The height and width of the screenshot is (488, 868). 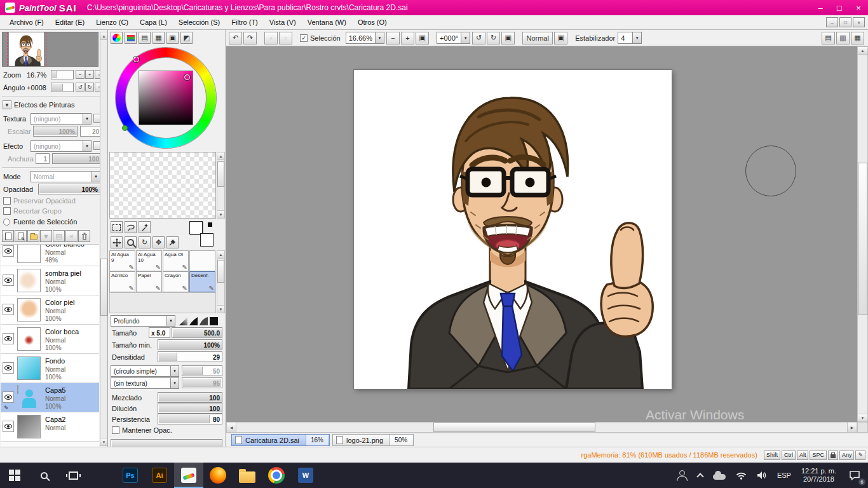 I want to click on background-color-swatch, so click(x=207, y=240).